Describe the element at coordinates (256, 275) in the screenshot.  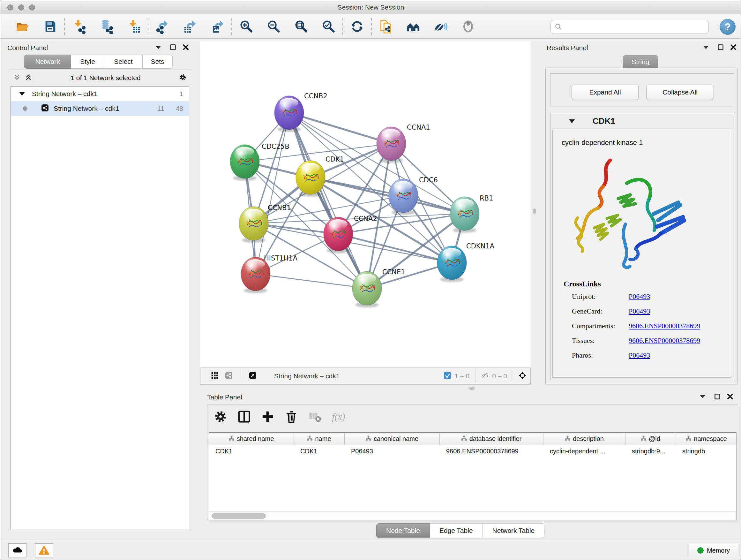
I see `network-node-HIST1H1A` at that location.